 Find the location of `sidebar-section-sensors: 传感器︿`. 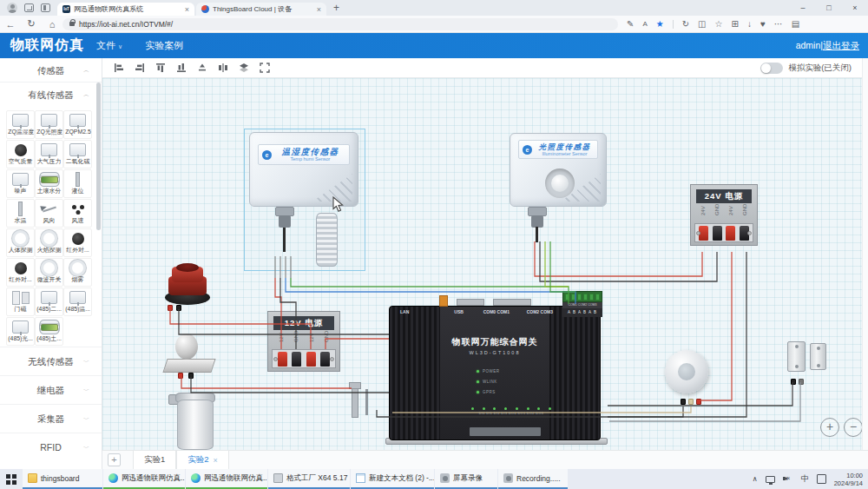

sidebar-section-sensors: 传感器︿ is located at coordinates (50, 70).